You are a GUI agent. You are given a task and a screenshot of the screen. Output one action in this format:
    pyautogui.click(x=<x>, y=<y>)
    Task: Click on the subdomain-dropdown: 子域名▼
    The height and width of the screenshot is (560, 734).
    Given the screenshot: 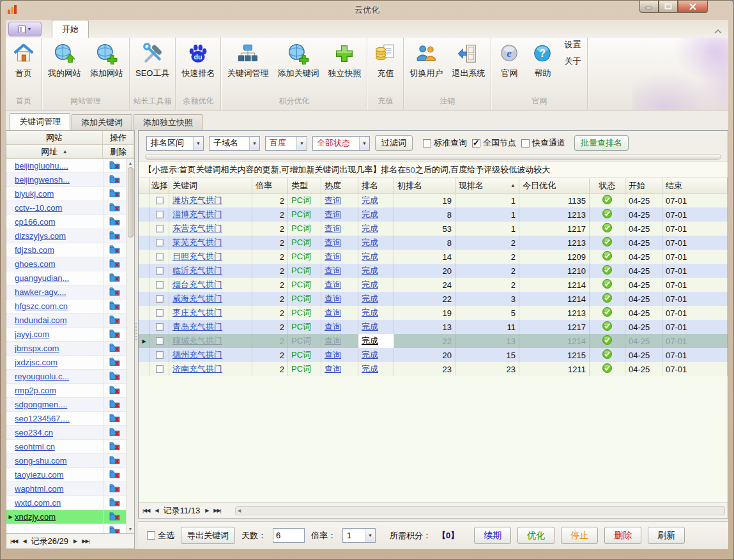 What is the action you would take?
    pyautogui.click(x=234, y=143)
    